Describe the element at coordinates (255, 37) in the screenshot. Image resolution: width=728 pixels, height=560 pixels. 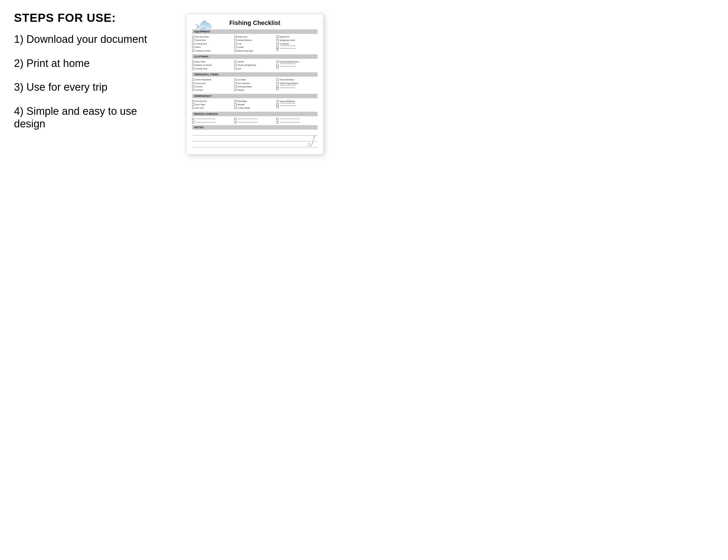
I see `list-item: Bait/Lures` at that location.